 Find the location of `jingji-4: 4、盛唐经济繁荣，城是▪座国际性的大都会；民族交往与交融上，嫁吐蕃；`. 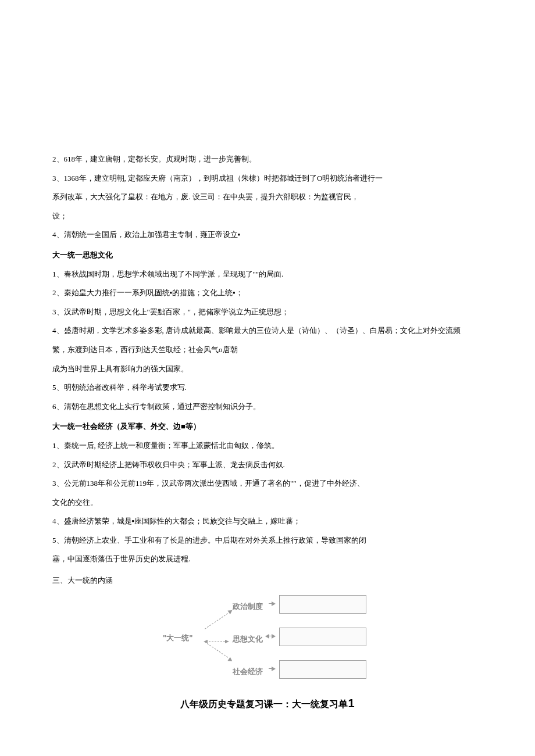

jingji-4: 4、盛唐经济繁荣，城是▪座国际性的大都会；民族交往与交融上，嫁吐蕃； is located at coordinates (268, 522).